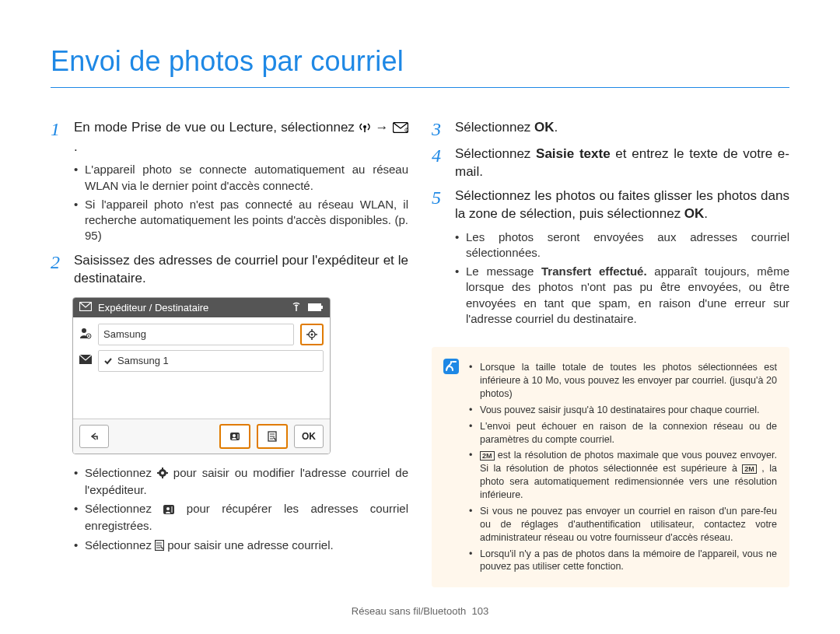 The height and width of the screenshot is (634, 840). What do you see at coordinates (216, 128) in the screenshot?
I see `step-1-text: En mode Prise de vue ou Lecture, sélecti…` at bounding box center [216, 128].